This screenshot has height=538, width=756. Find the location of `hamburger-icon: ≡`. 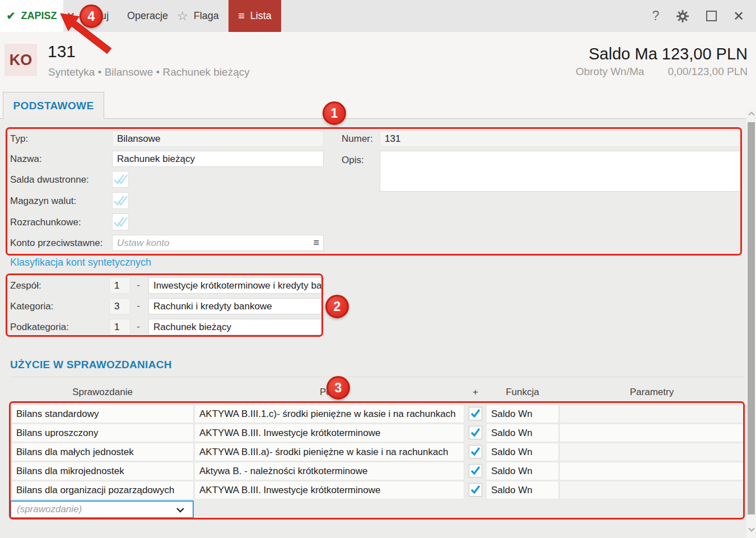

hamburger-icon: ≡ is located at coordinates (241, 16).